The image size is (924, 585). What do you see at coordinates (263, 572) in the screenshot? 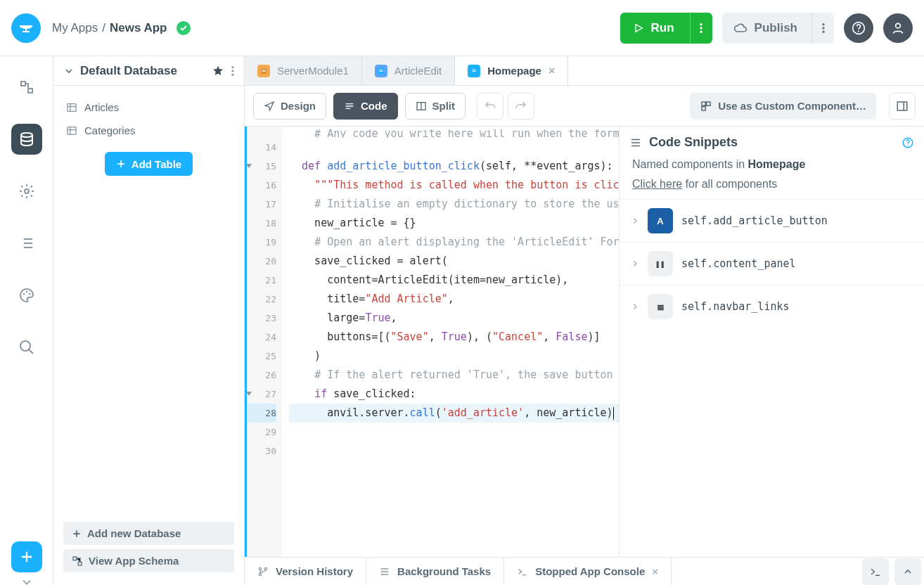
I see `branch-icon` at bounding box center [263, 572].